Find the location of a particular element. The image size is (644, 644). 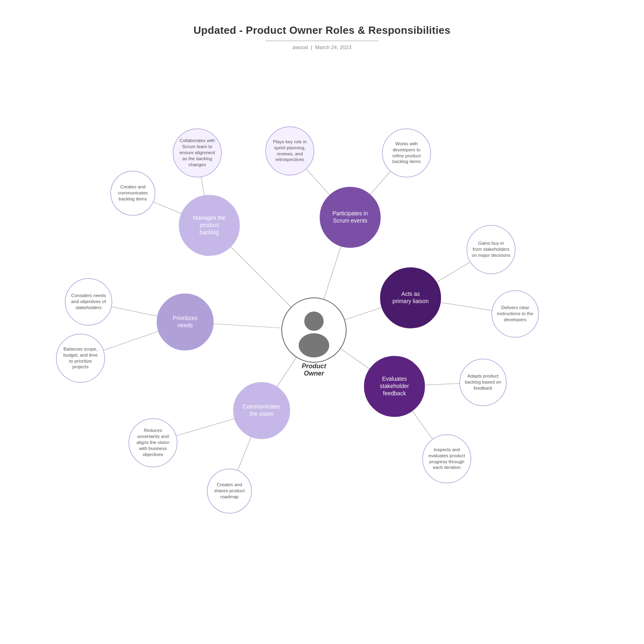

leaf-node-adapts-backlog: Adapts productbacklog based onfeedback is located at coordinates (483, 382).